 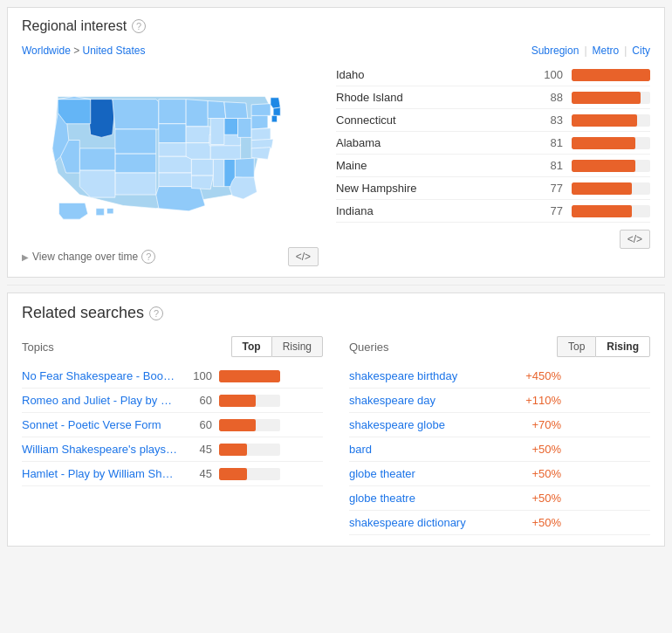 What do you see at coordinates (576, 347) in the screenshot?
I see `queries-top-tab: Top` at bounding box center [576, 347].